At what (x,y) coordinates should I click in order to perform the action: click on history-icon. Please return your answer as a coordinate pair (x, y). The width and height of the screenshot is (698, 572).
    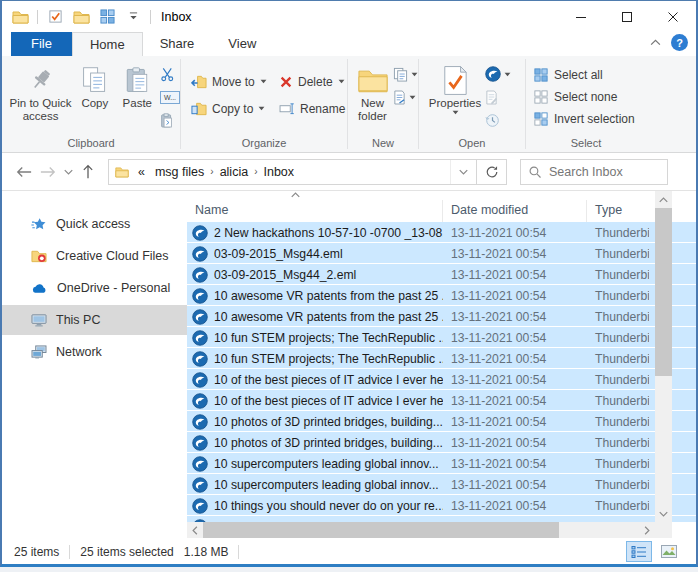
    Looking at the image, I should click on (492, 120).